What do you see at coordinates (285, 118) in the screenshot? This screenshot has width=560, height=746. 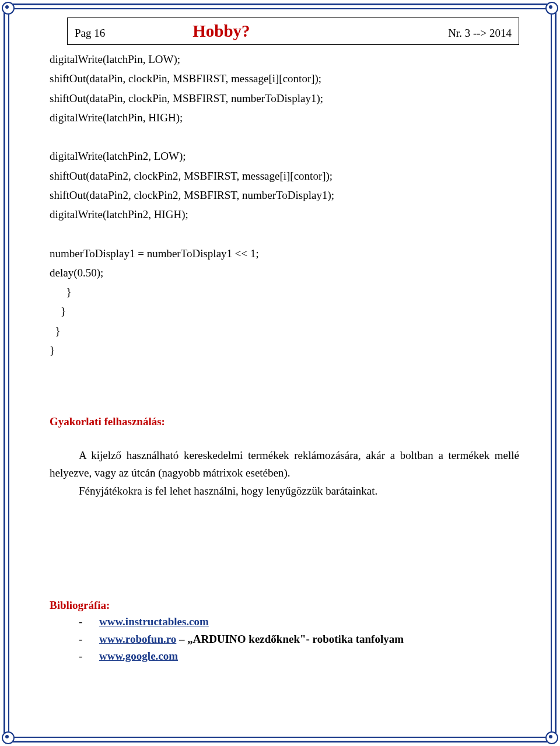 I see `code-line: digitalWrite(latchPin, HIGH);` at bounding box center [285, 118].